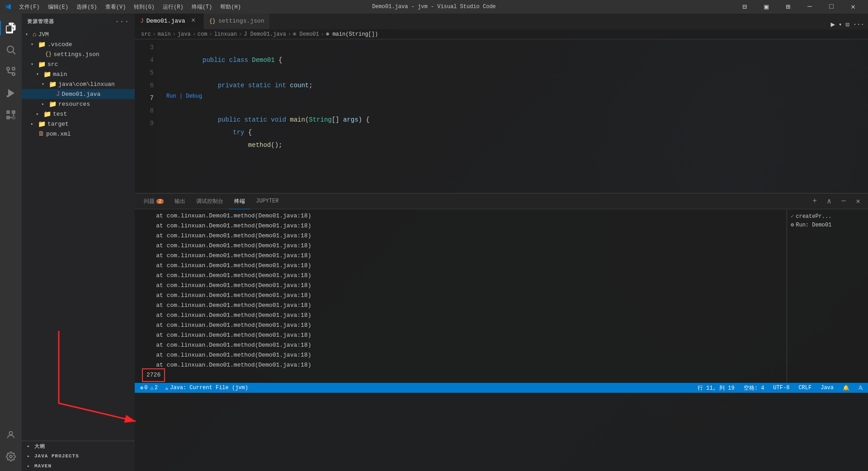  I want to click on run-debug-icon, so click(11, 93).